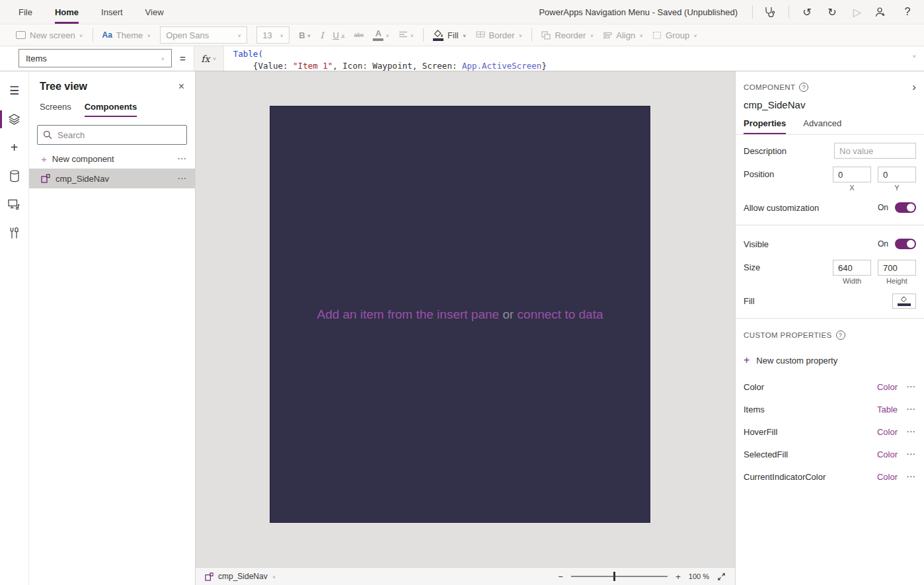 The height and width of the screenshot is (585, 924). I want to click on database-icon, so click(15, 176).